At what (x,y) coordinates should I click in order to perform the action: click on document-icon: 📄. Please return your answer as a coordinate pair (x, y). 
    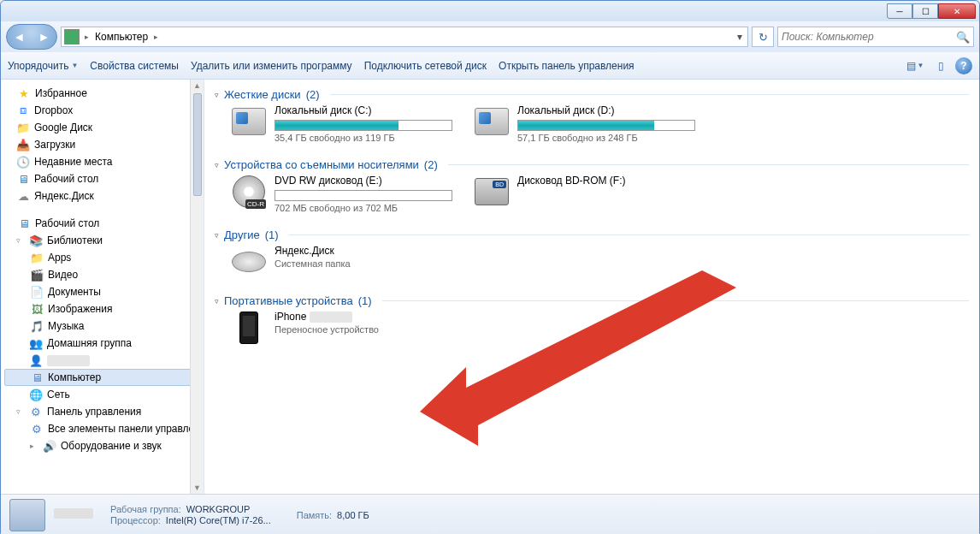
    Looking at the image, I should click on (37, 292).